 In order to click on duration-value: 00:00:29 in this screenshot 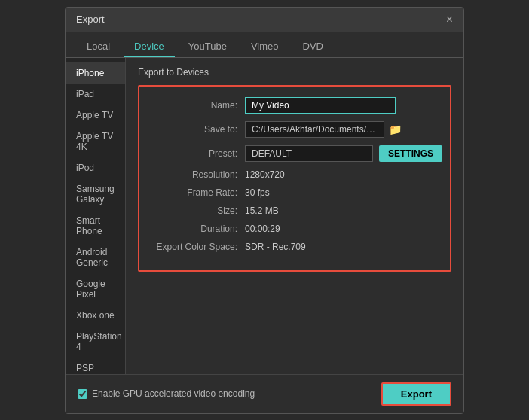, I will do `click(262, 229)`.